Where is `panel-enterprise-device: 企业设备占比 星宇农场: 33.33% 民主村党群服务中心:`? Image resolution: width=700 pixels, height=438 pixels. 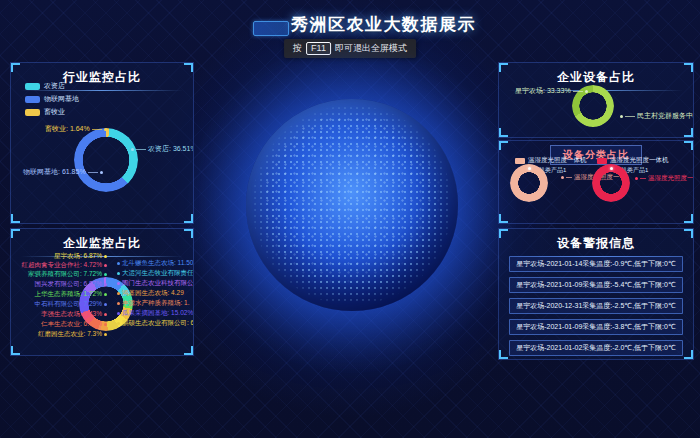 panel-enterprise-device: 企业设备占比 星宇农场: 33.33% 民主村党群服务中心: is located at coordinates (596, 100).